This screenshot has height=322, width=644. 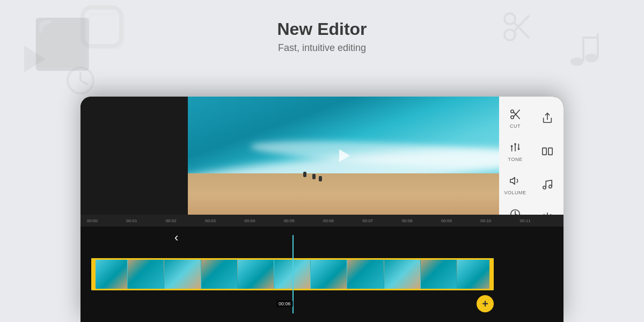 What do you see at coordinates (531, 185) in the screenshot?
I see `toolbar-row-3: VOLUME` at bounding box center [531, 185].